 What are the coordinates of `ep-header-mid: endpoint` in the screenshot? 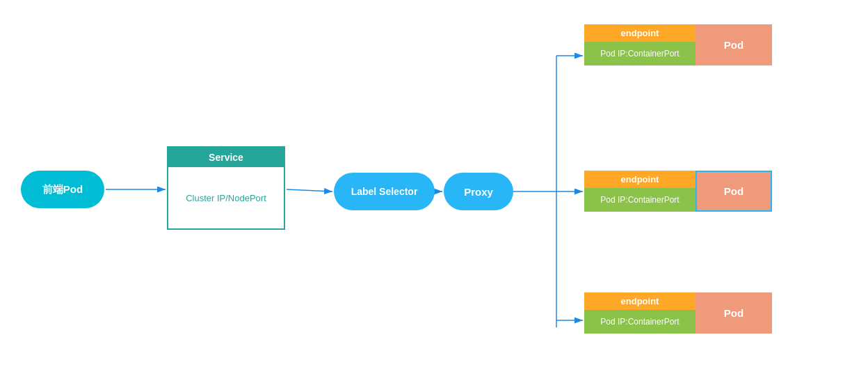 It's located at (640, 180).